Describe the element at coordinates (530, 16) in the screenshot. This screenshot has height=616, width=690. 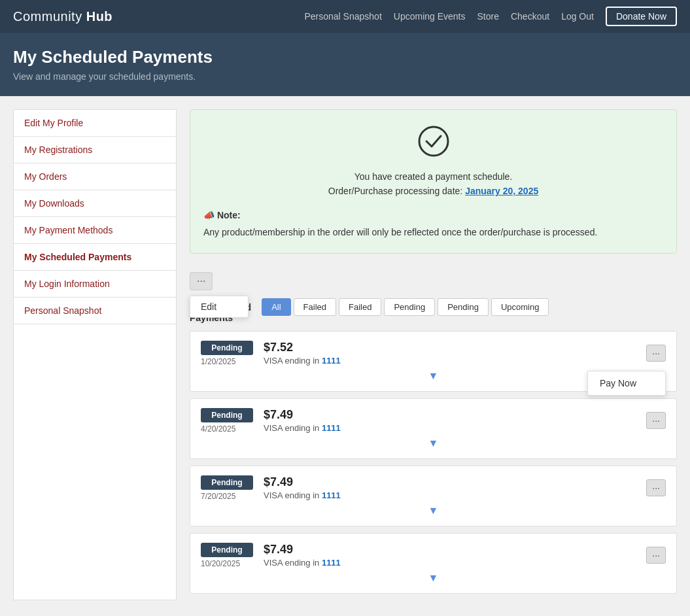
I see `nav-checkout: Checkout` at that location.